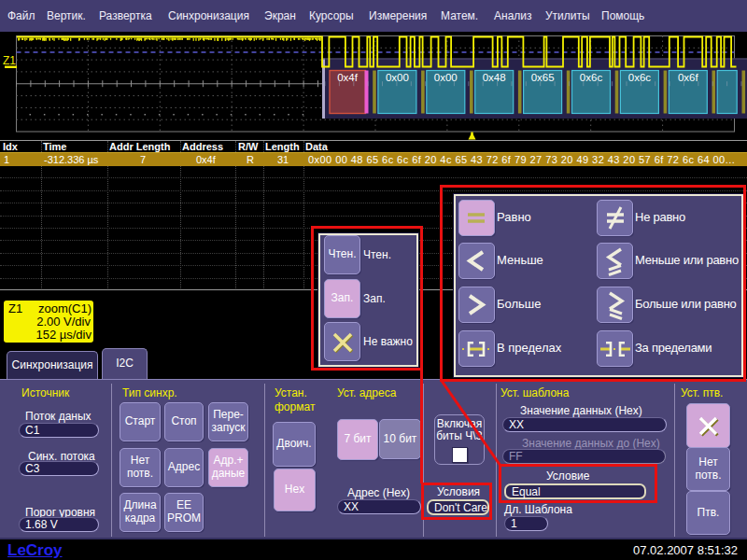  Describe the element at coordinates (347, 77) in the screenshot. I see `svg-text: 0x4f` at that location.